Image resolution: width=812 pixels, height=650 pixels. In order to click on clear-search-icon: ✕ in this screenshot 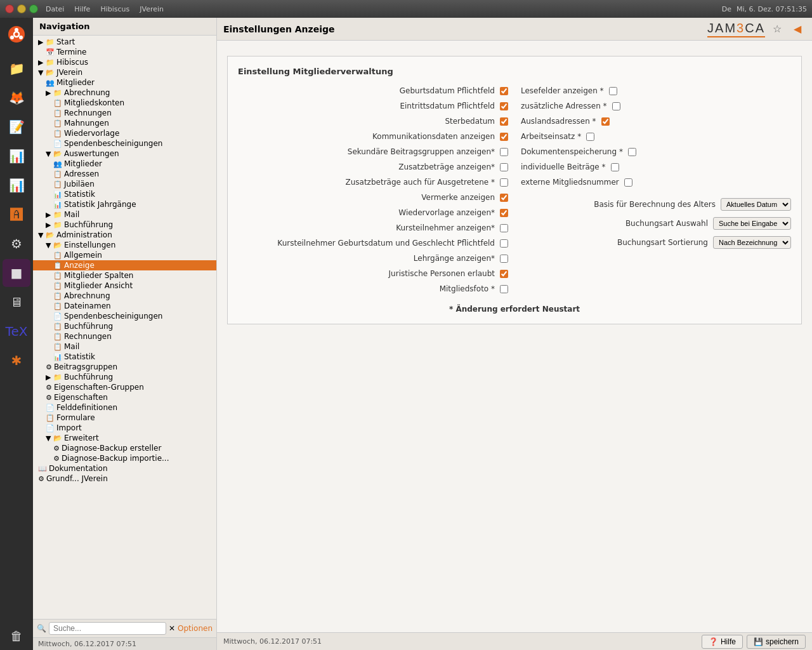, I will do `click(172, 628)`.